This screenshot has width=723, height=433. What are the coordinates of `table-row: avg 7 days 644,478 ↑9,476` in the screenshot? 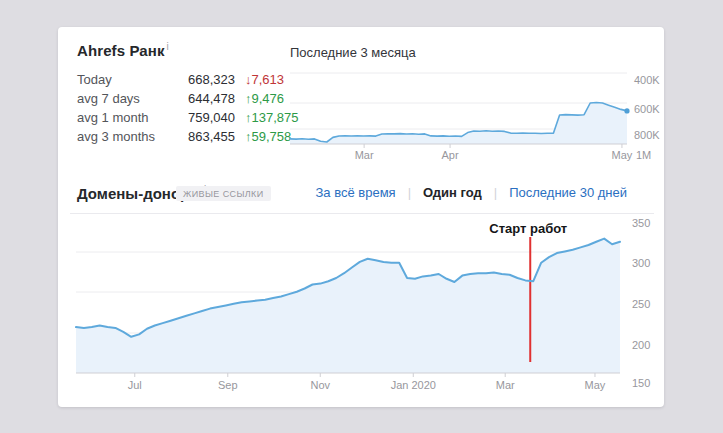 It's located at (197, 100).